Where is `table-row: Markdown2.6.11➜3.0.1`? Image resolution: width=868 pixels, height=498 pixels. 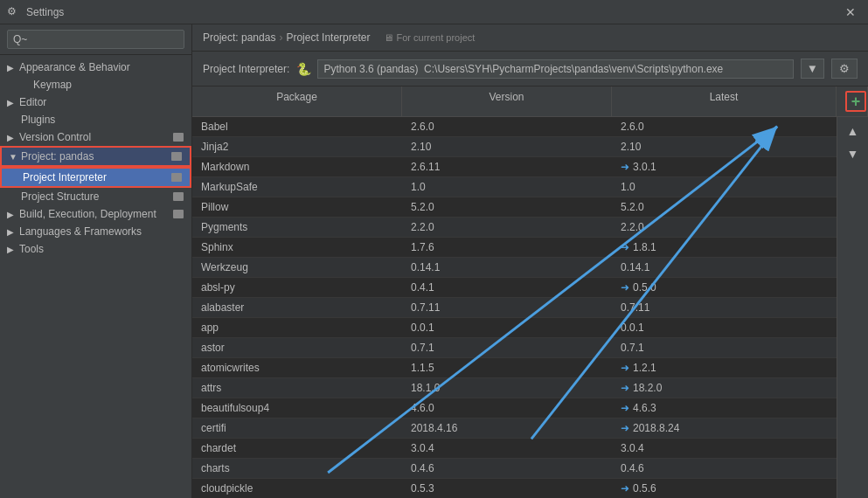 table-row: Markdown2.6.11➜3.0.1 is located at coordinates (514, 168).